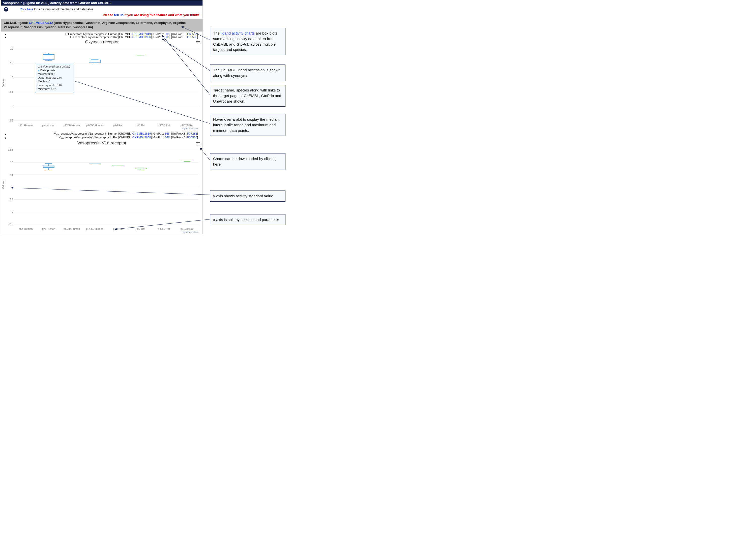 Image resolution: width=756 pixels, height=534 pixels. What do you see at coordinates (190, 128) in the screenshot?
I see `chart1-credit: Highcharts.com` at bounding box center [190, 128].